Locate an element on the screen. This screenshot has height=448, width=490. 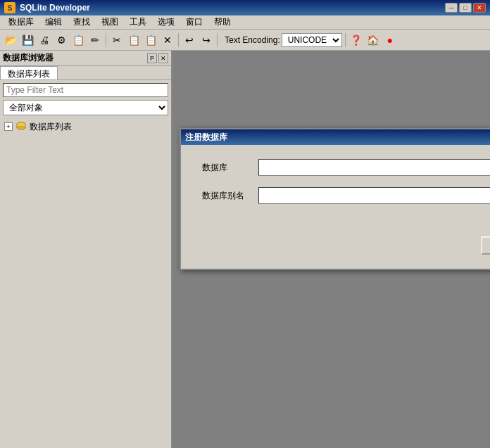
database-icon is located at coordinates (21, 127).